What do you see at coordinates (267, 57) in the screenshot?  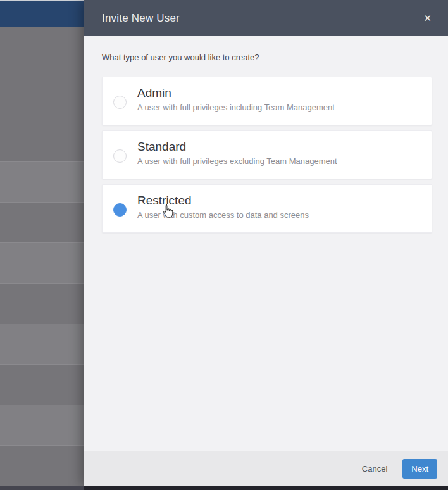 I see `question-text: What type of user you would like to crea…` at bounding box center [267, 57].